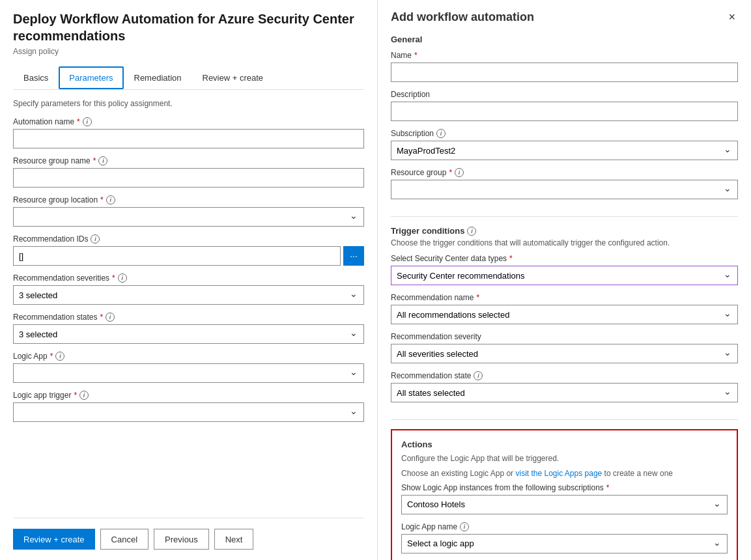 This screenshot has height=560, width=751. What do you see at coordinates (189, 278) in the screenshot?
I see `recommendation-severities-label: Recommendation severities * i` at bounding box center [189, 278].